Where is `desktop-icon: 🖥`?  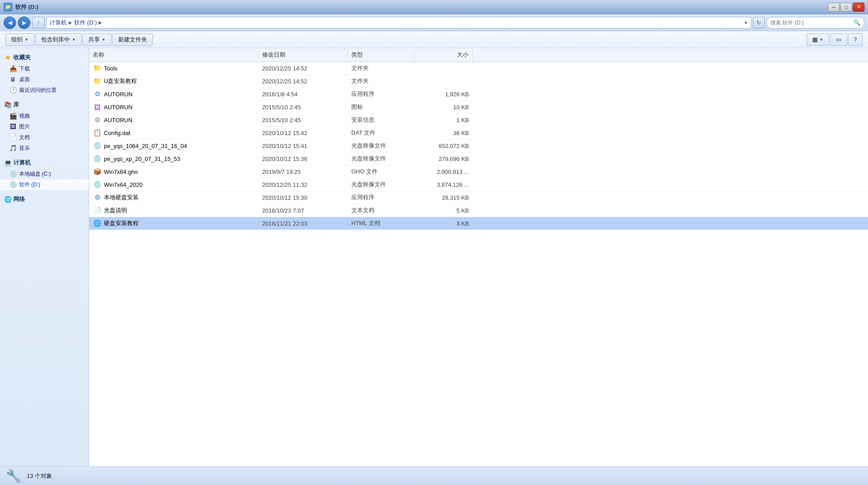
desktop-icon: 🖥 is located at coordinates (13, 79).